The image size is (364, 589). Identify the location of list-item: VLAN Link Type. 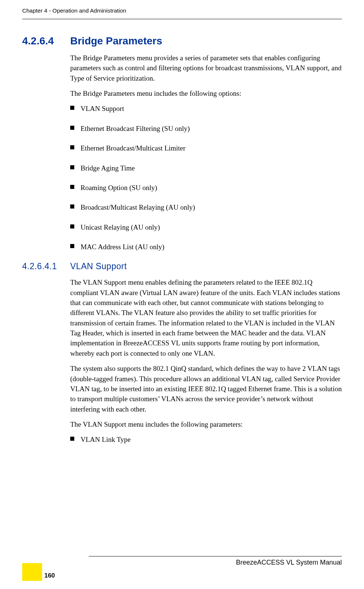
(206, 439).